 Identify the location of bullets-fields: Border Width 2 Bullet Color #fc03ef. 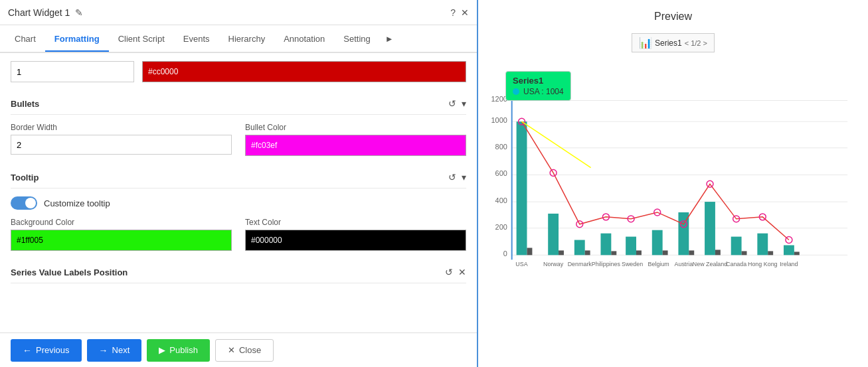
(238, 139).